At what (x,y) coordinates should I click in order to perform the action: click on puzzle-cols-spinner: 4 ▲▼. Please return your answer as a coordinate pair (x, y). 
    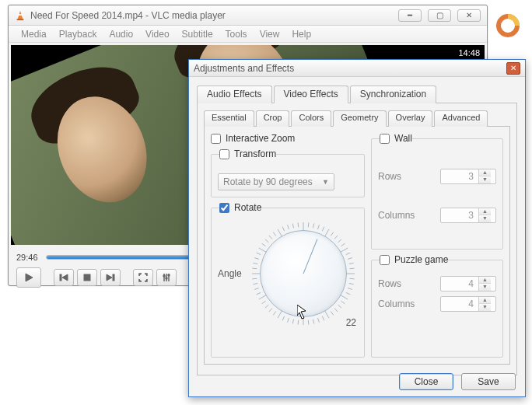
    Looking at the image, I should click on (468, 304).